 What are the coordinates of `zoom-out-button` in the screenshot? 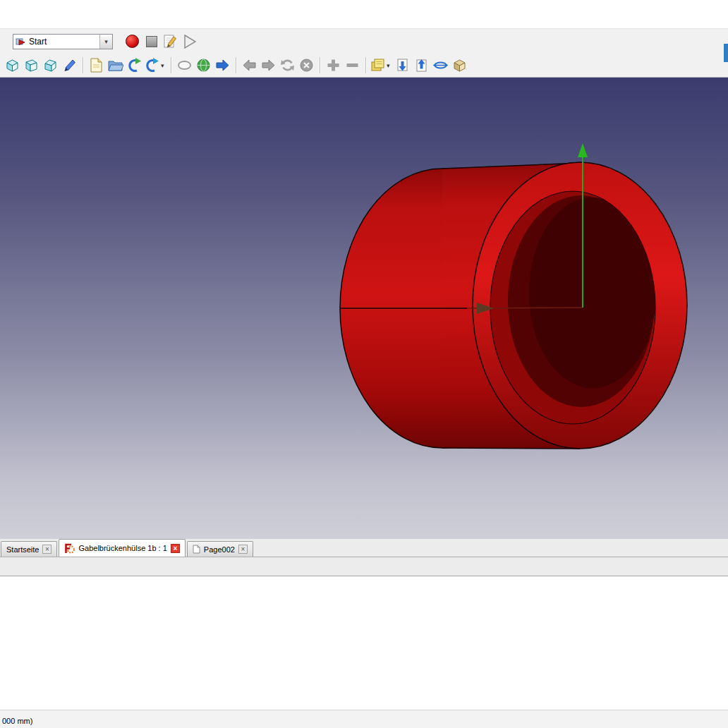 It's located at (353, 66).